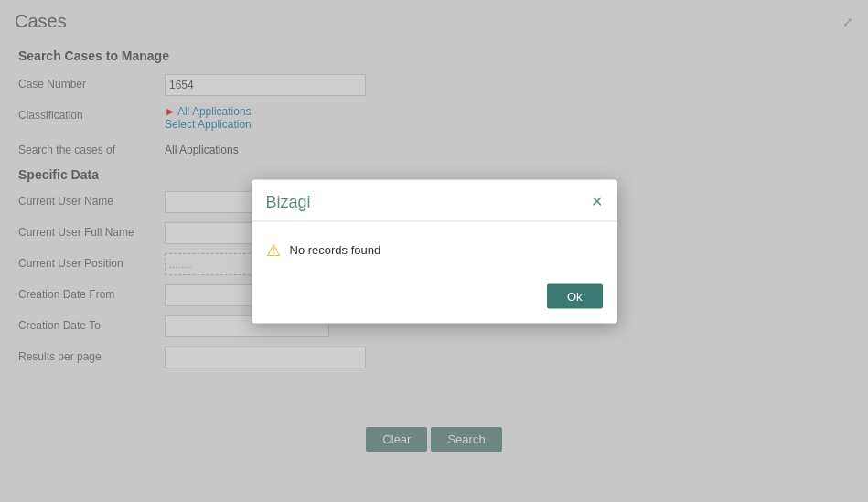 This screenshot has height=502, width=868. What do you see at coordinates (434, 200) in the screenshot?
I see `dialog-header: Bizagi ✕` at bounding box center [434, 200].